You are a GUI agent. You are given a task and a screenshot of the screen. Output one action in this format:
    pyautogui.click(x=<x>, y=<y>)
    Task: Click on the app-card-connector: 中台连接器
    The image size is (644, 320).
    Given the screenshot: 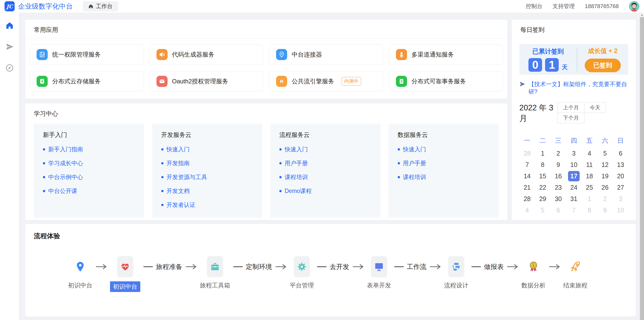 What is the action you would take?
    pyautogui.click(x=326, y=55)
    